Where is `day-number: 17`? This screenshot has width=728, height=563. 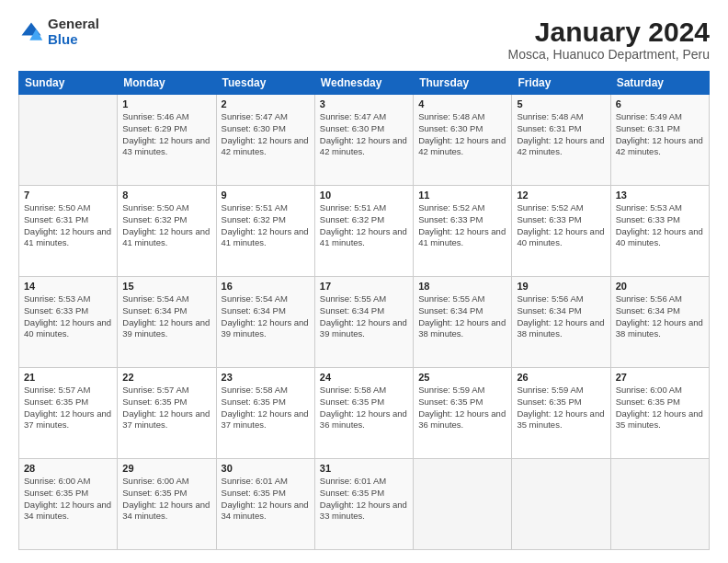 day-number: 17 is located at coordinates (364, 286).